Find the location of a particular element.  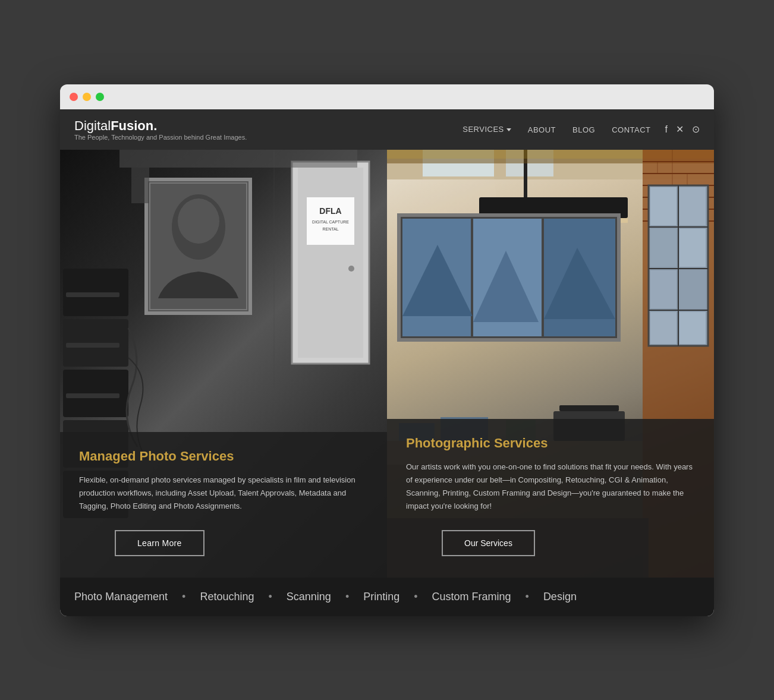

chevron-down-icon is located at coordinates (509, 130).